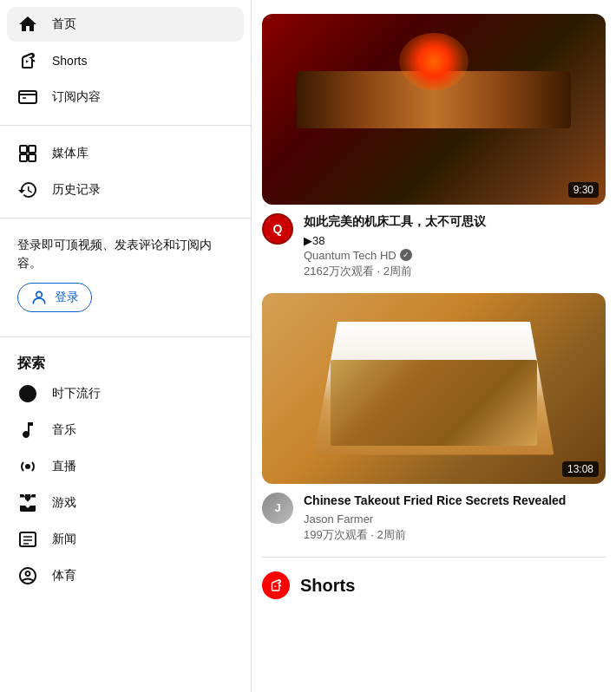 Image resolution: width=616 pixels, height=692 pixels. Describe the element at coordinates (70, 153) in the screenshot. I see `sidebar-library-label: 媒体库` at that location.